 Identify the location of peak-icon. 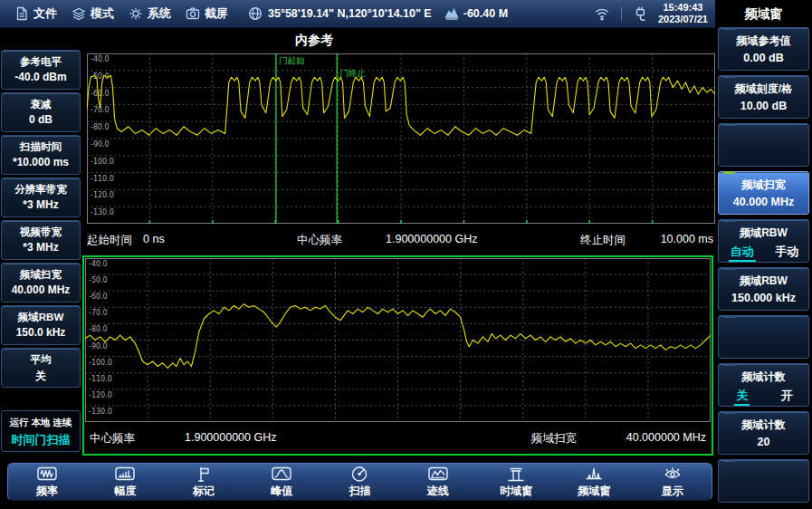
(282, 475).